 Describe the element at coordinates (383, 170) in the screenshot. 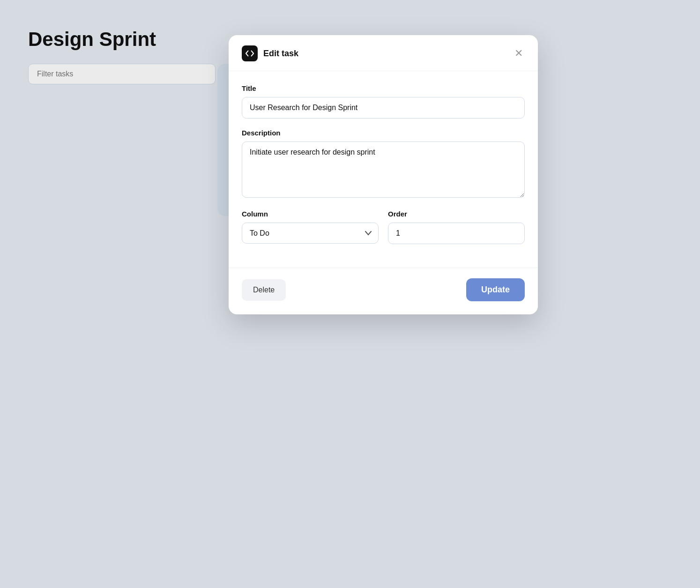

I see `description-textarea: Initiate user research for design sprint` at that location.